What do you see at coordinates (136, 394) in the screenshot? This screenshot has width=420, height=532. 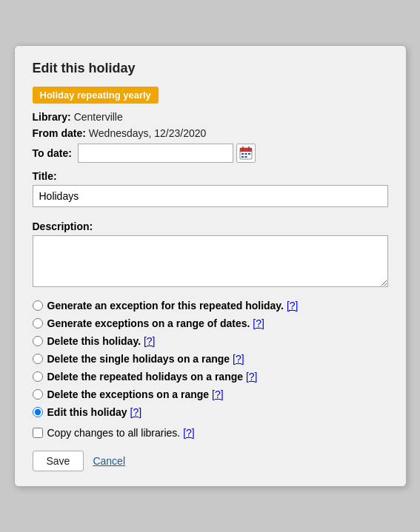 I see `radio-label-opt6: Delete the exceptions on a range [?]` at bounding box center [136, 394].